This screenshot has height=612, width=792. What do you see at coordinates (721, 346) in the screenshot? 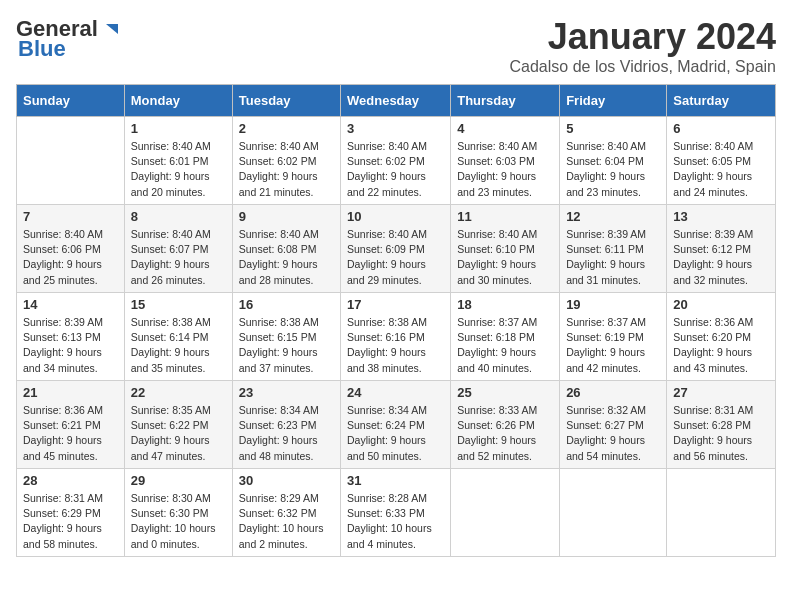
I see `cell-content: Sunrise: 8:36 AMSunset: 6:20 PMDaylight:…` at bounding box center [721, 346].